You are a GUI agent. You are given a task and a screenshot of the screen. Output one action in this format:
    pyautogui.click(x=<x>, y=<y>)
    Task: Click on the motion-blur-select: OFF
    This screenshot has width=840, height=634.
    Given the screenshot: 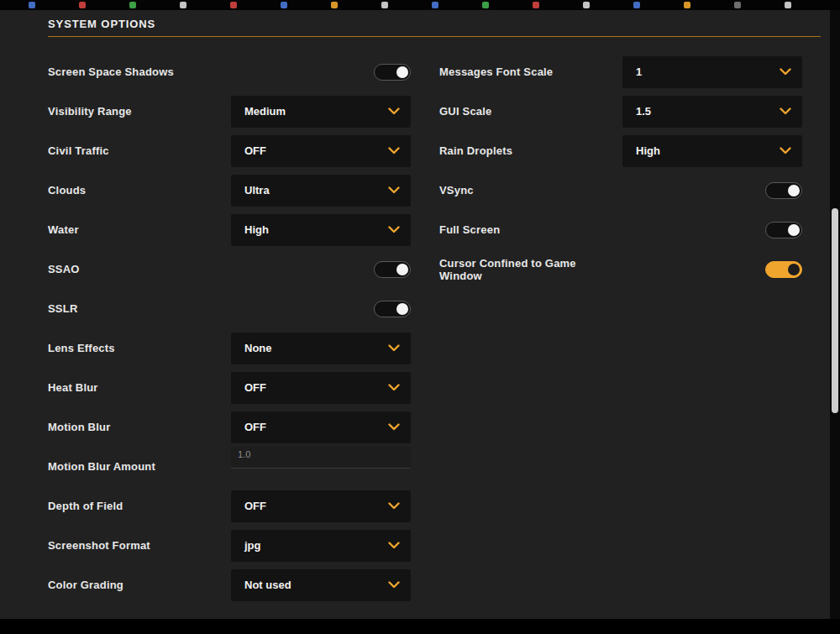 What is the action you would take?
    pyautogui.click(x=321, y=427)
    